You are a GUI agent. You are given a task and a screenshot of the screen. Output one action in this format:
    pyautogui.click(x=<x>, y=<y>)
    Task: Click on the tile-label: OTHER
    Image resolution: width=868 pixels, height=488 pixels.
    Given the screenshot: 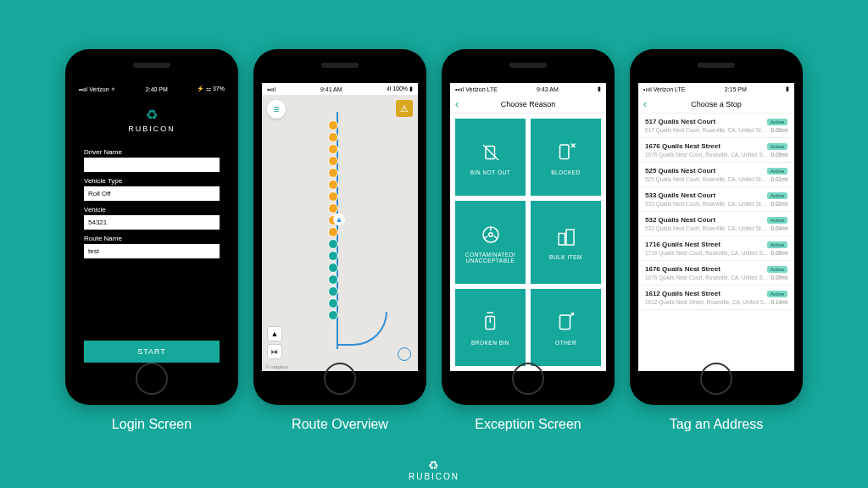 What is the action you would take?
    pyautogui.click(x=566, y=342)
    